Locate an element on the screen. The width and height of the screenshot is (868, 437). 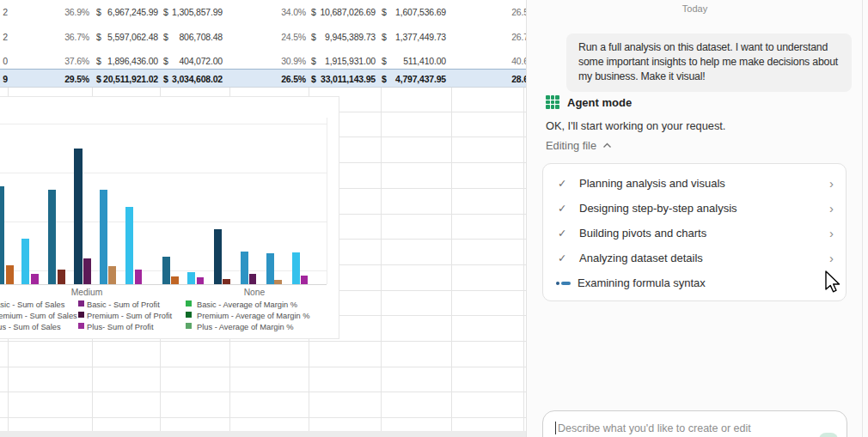
cell-c3: $1,915,931.00 is located at coordinates (344, 62).